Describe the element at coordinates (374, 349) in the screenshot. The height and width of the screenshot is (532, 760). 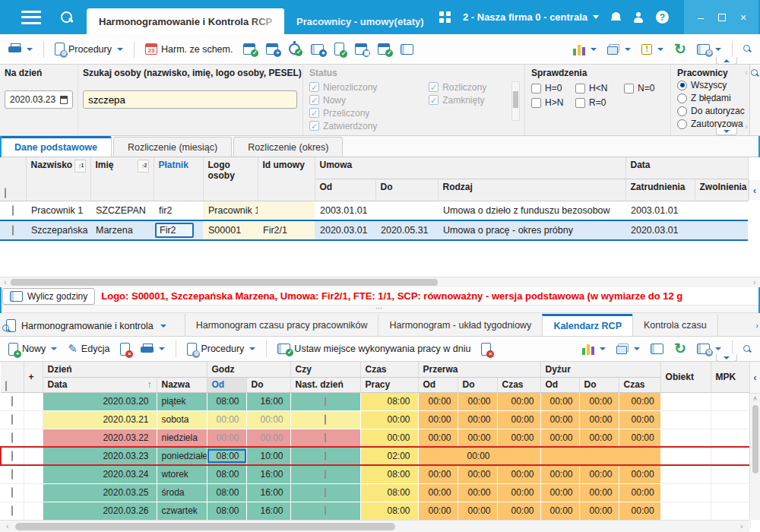
I see `ustaw-miejsce-button: ✓Ustaw miejsce wykonywania pracy w dniu` at that location.